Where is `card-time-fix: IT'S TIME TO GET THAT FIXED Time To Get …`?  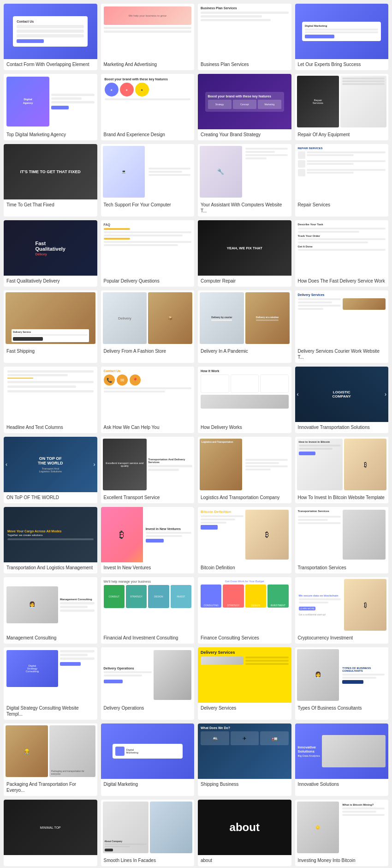
card-time-fix: IT'S TIME TO GET THAT FIXED Time To Get … is located at coordinates (51, 180).